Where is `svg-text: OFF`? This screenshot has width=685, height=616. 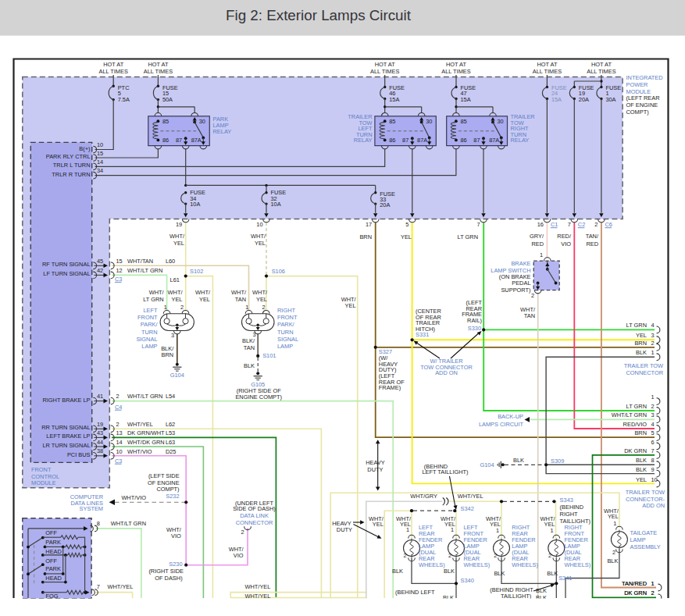
svg-text: OFF is located at coordinates (52, 561).